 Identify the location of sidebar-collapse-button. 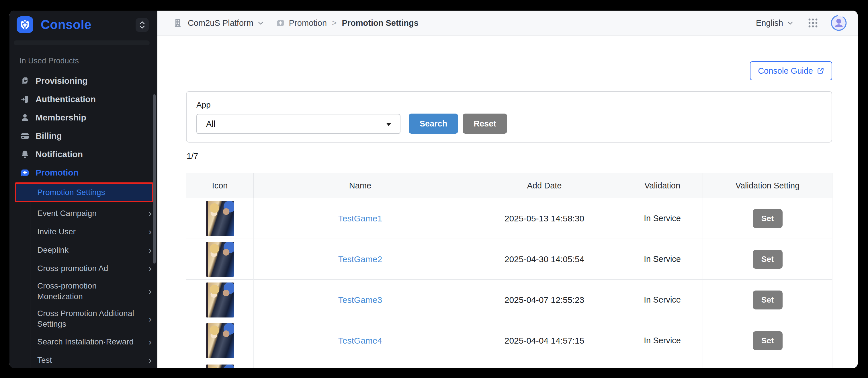
(142, 25).